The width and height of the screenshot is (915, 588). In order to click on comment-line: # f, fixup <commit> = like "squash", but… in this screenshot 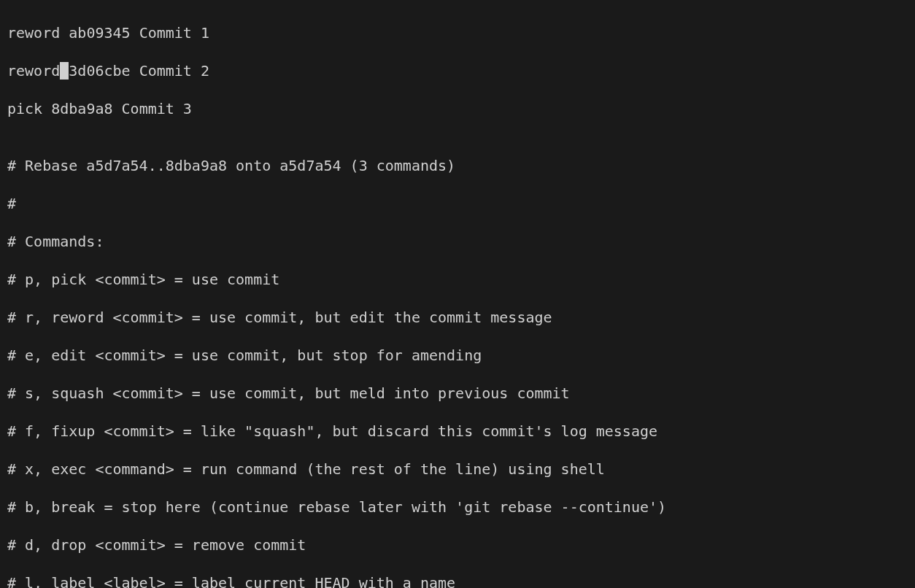, I will do `click(458, 431)`.